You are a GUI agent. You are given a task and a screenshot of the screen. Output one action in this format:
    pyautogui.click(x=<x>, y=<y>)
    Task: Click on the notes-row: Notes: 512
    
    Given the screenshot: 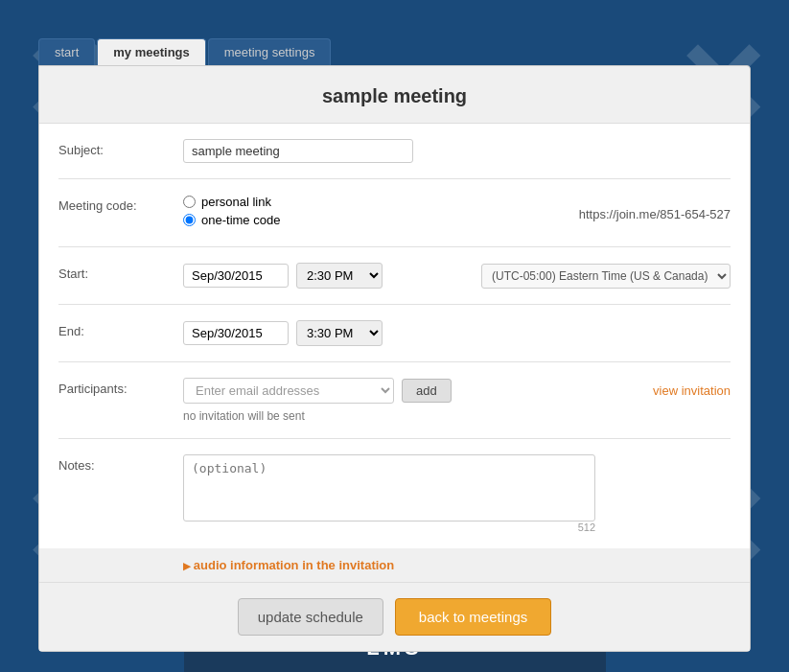 What is the action you would take?
    pyautogui.click(x=395, y=494)
    